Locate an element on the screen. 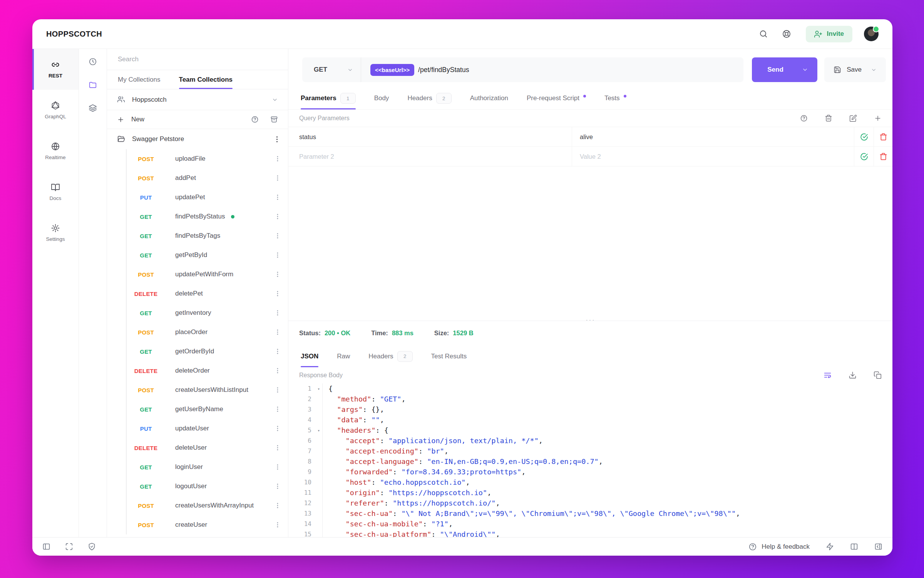 The width and height of the screenshot is (924, 578). request-item-addpet: POSTaddPet is located at coordinates (207, 178).